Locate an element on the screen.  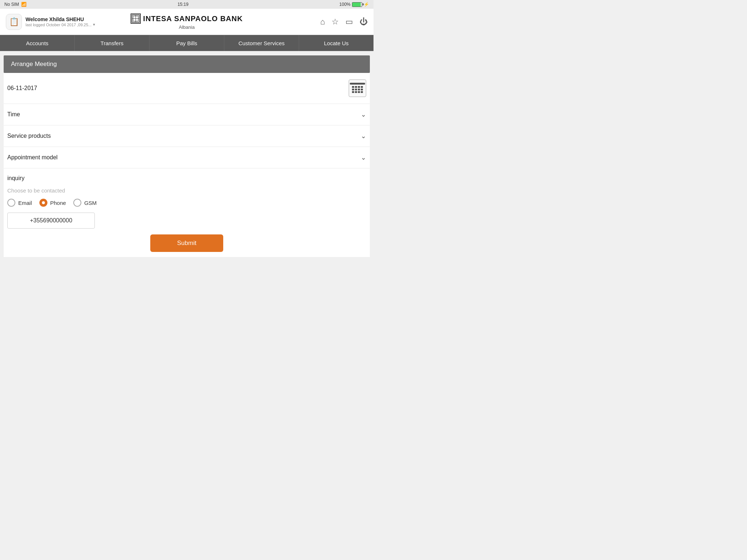
nav-label-pay-bills: Pay Bills is located at coordinates (187, 43).